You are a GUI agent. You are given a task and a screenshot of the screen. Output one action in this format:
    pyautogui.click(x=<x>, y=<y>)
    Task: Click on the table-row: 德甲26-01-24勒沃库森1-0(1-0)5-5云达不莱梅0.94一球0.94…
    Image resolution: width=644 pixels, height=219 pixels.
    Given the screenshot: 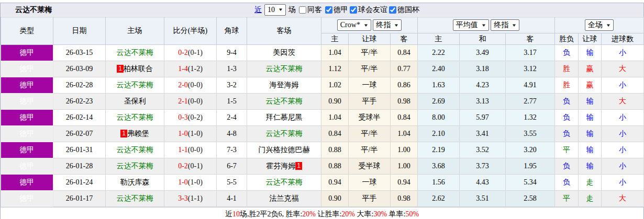 What is the action you would take?
    pyautogui.click(x=323, y=183)
    